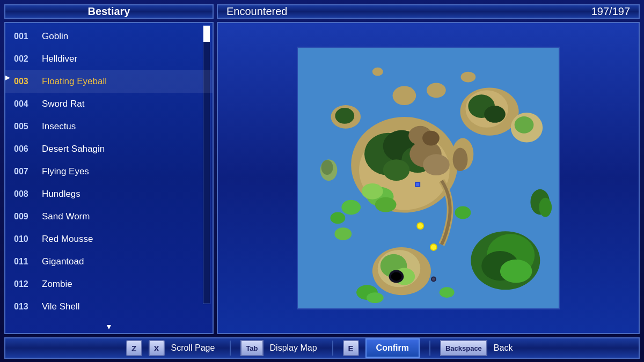 The image size is (644, 362). Describe the element at coordinates (109, 12) in the screenshot. I see `bestiary-title: Bestiary` at that location.